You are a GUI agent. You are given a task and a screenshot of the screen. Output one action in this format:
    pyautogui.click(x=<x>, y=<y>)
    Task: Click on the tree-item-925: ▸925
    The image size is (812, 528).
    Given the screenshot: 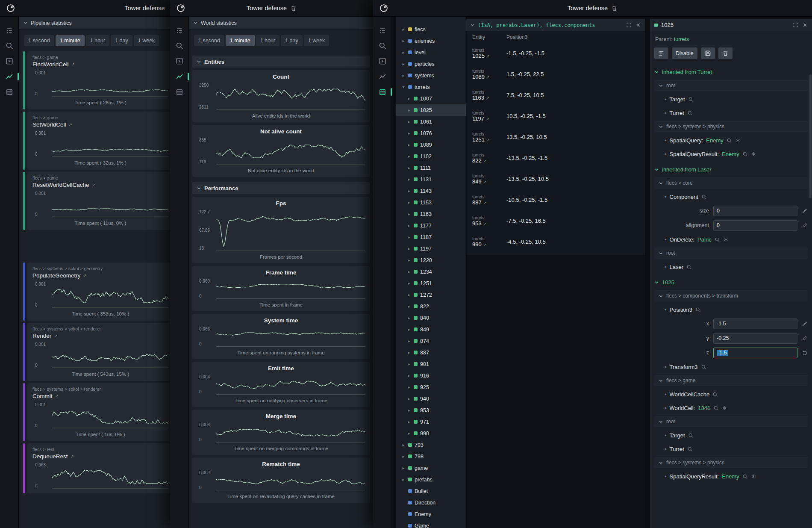 What is the action you would take?
    pyautogui.click(x=431, y=387)
    